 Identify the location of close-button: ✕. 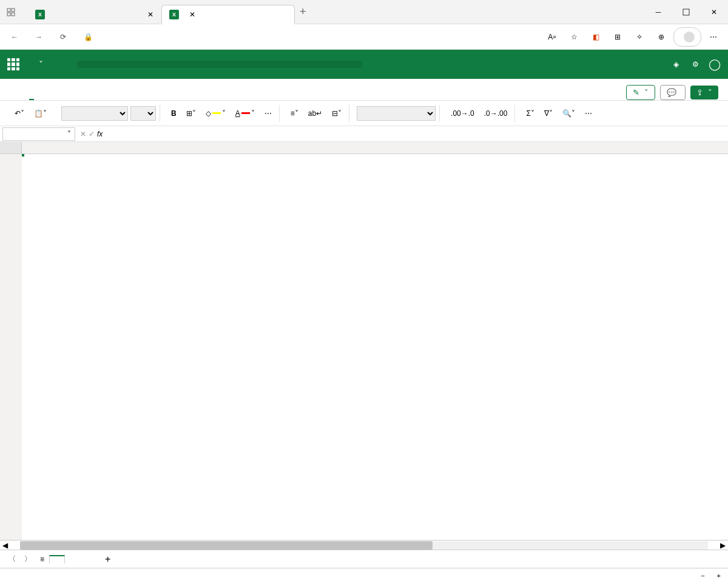
(714, 12).